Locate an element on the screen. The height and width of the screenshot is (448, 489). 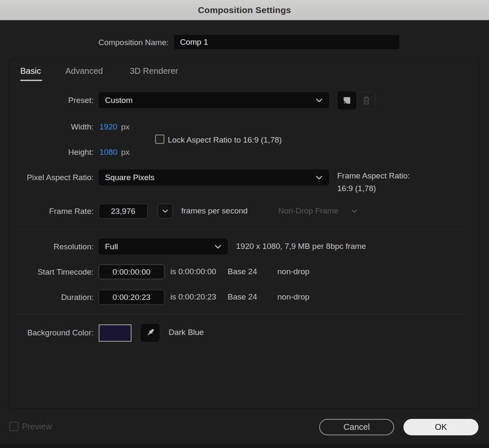
resolution-info: 1920 x 1080, 7,9 MB per 8bpc frame is located at coordinates (301, 246).